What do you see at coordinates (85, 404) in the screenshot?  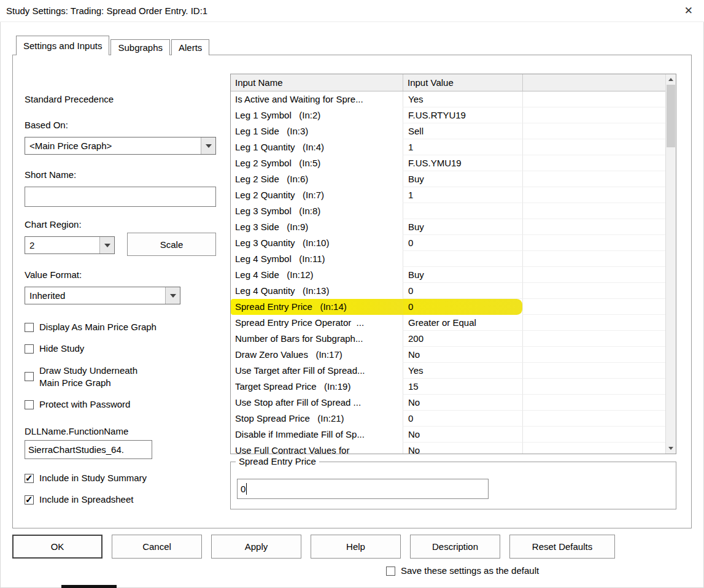 I see `checkbox-label: Protect with Password` at bounding box center [85, 404].